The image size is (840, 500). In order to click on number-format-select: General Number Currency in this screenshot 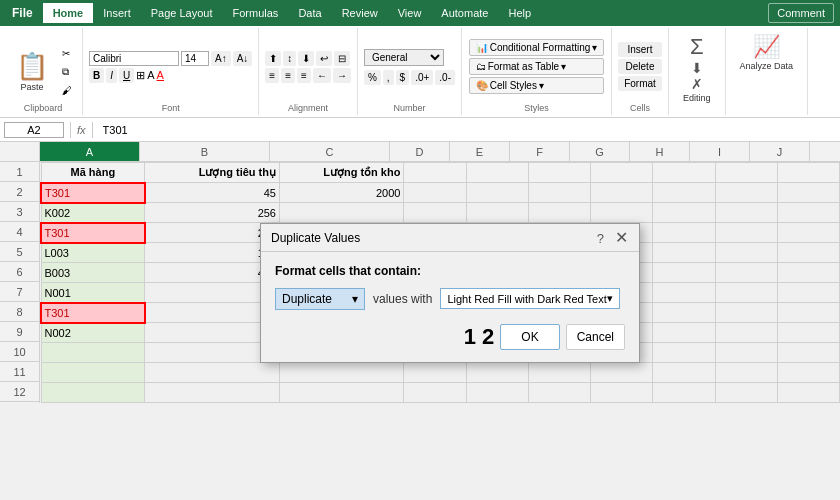, I will do `click(404, 58)`.